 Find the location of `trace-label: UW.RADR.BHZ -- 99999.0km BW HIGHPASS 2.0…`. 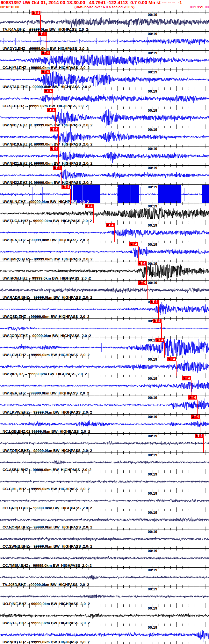

trace-label: UW.RADR.BHZ -- 99999.0km BW HIGHPASS 2.0… is located at coordinates (47, 297).